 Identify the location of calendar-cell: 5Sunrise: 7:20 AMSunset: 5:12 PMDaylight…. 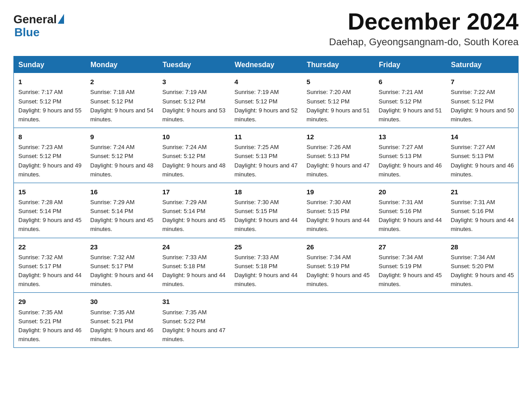
(339, 100).